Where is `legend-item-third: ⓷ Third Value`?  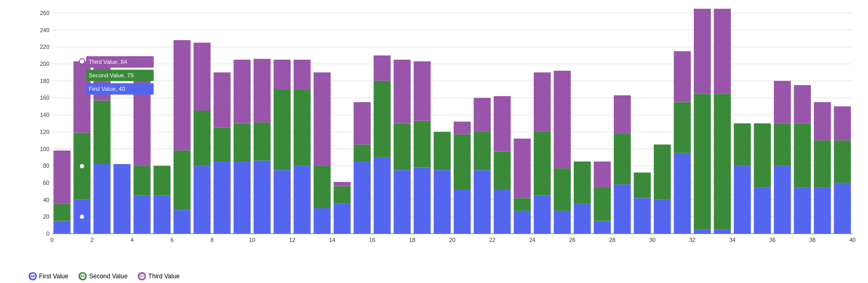
legend-item-third: ⓷ Third Value is located at coordinates (159, 276).